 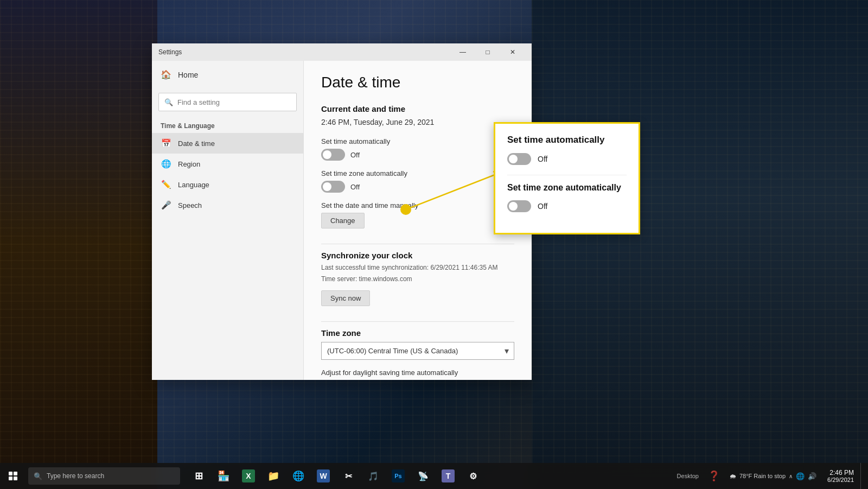 I want to click on sync-info-line2: Time server: time.windows.com, so click(x=418, y=279).